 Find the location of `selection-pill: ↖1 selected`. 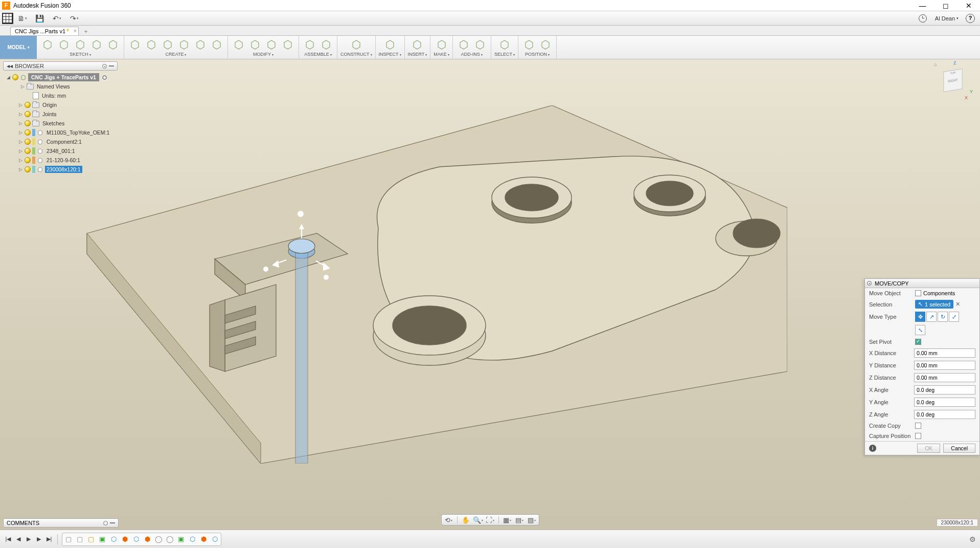

selection-pill: ↖1 selected is located at coordinates (935, 304).